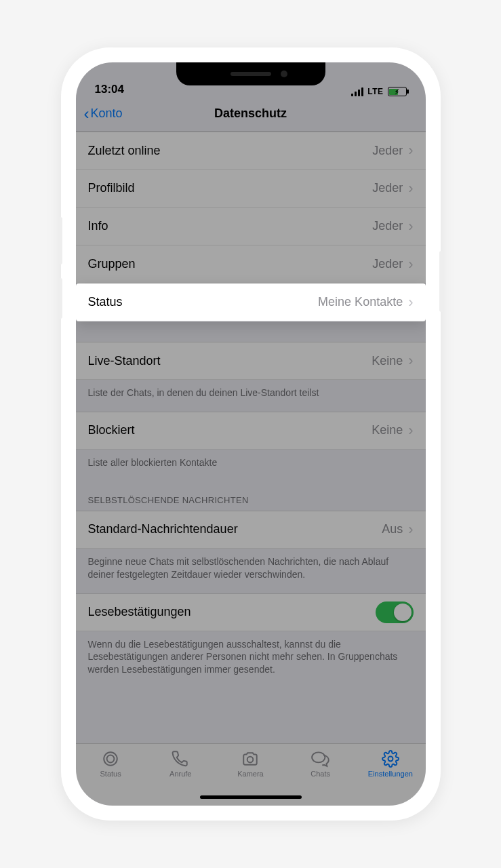 The width and height of the screenshot is (501, 868). What do you see at coordinates (111, 764) in the screenshot?
I see `tab-status: Status` at bounding box center [111, 764].